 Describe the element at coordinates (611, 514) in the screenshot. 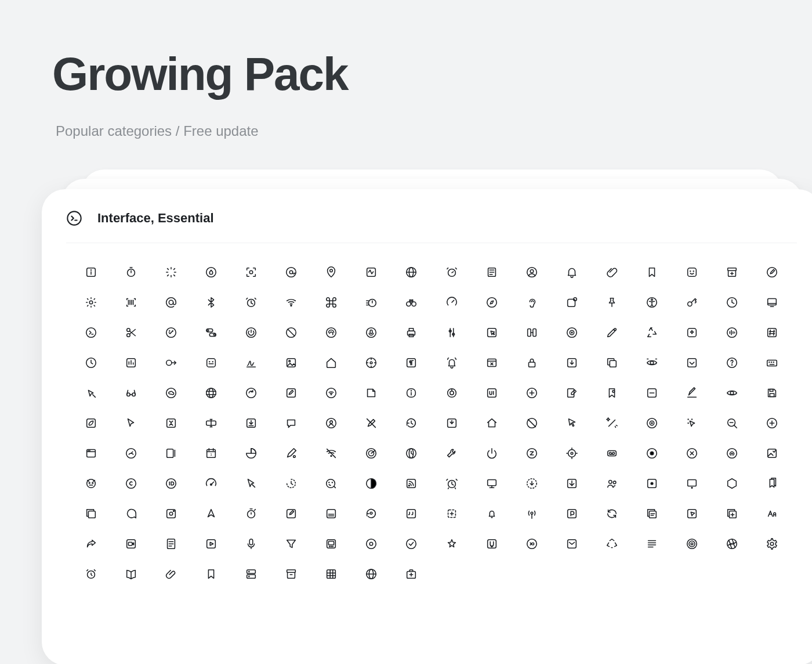

I see `sync-circle-icon` at that location.